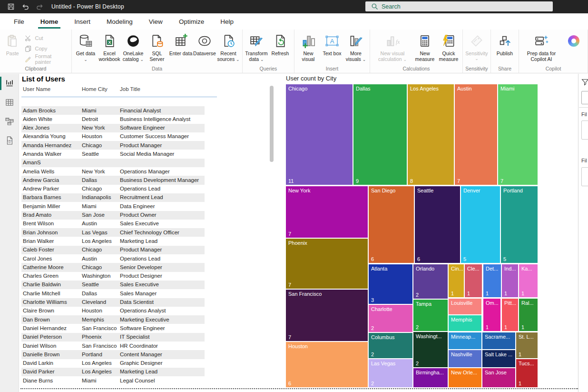 The width and height of the screenshot is (588, 392). Describe the element at coordinates (46, 59) in the screenshot. I see `format-painter-button: Format painter` at that location.